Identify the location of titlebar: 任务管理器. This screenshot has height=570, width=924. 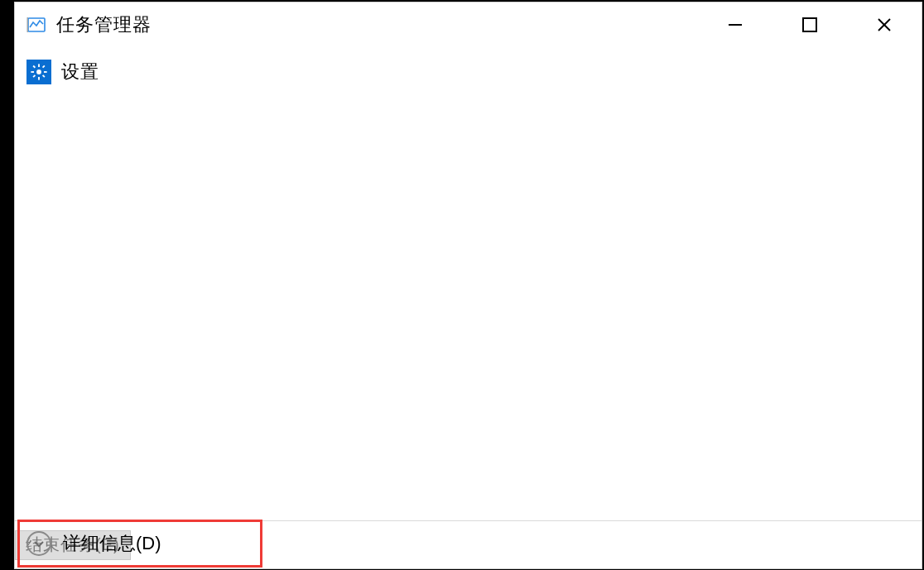
(469, 25).